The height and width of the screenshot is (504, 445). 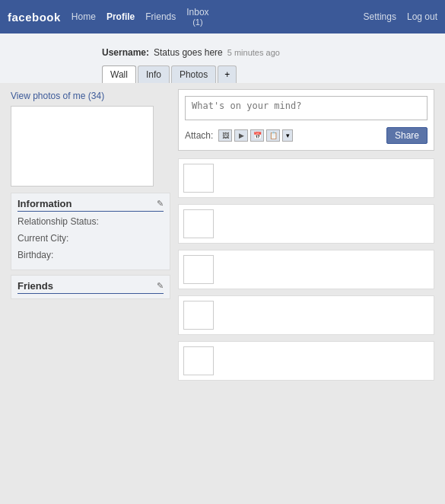 I want to click on attach-icons: 🖼 ▶ 📅 📋 ▾, so click(x=256, y=136).